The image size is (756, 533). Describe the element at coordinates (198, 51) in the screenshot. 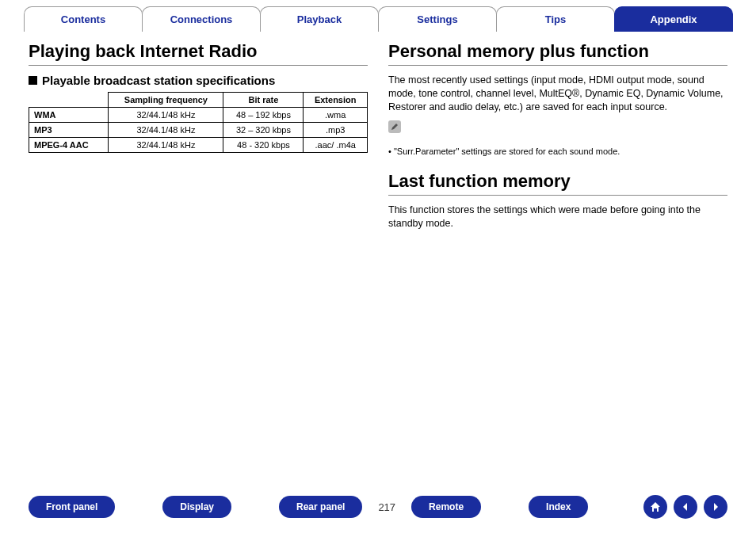

I see `heading-left: Playing back Internet Radio` at that location.